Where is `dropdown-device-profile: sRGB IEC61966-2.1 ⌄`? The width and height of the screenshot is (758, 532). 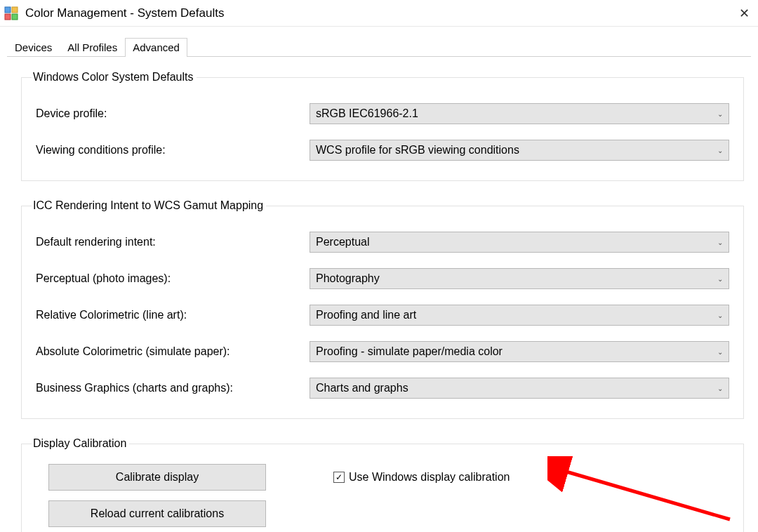
dropdown-device-profile: sRGB IEC61966-2.1 ⌄ is located at coordinates (519, 114).